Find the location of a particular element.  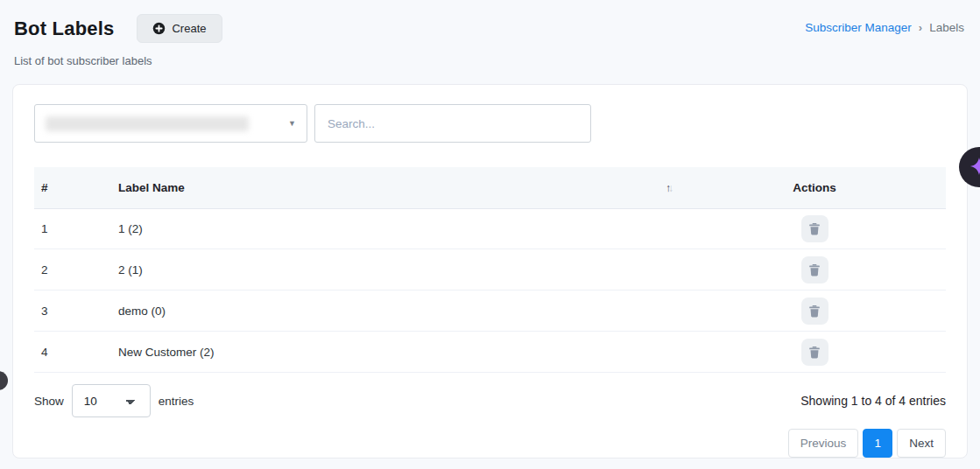

table-header-row: # Label Name ↑↓ Actions is located at coordinates (490, 187).